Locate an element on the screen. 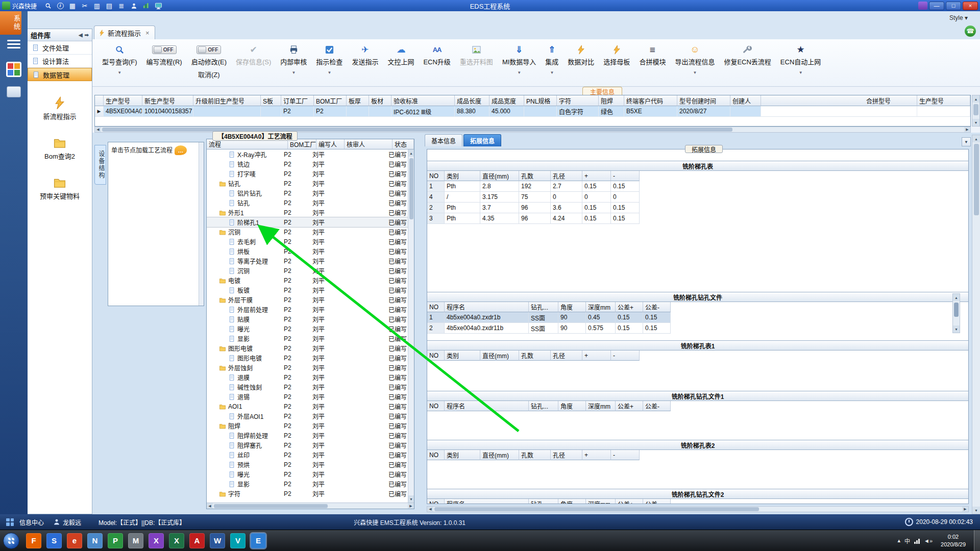  toolbar-button: AAECN升级 is located at coordinates (437, 61).